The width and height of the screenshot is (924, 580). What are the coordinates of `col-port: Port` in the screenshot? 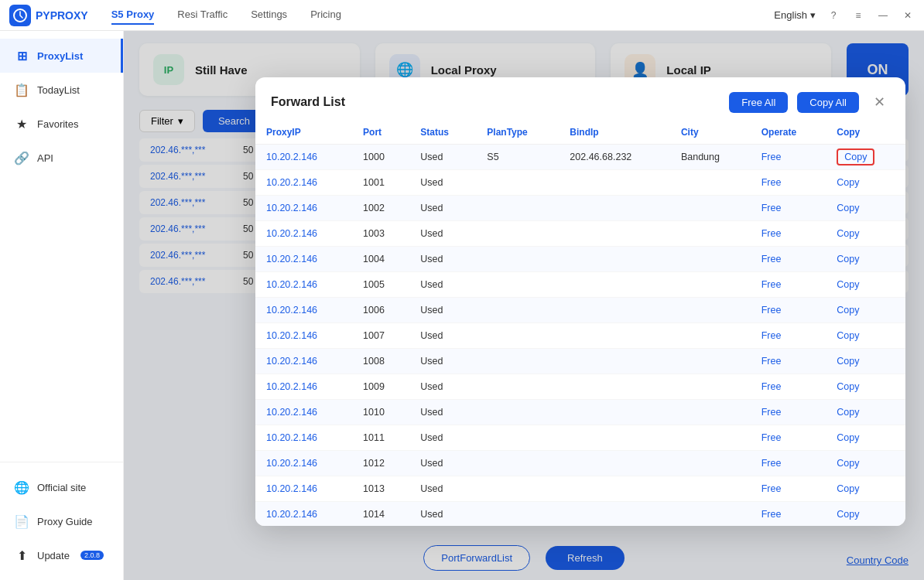 It's located at (381, 133).